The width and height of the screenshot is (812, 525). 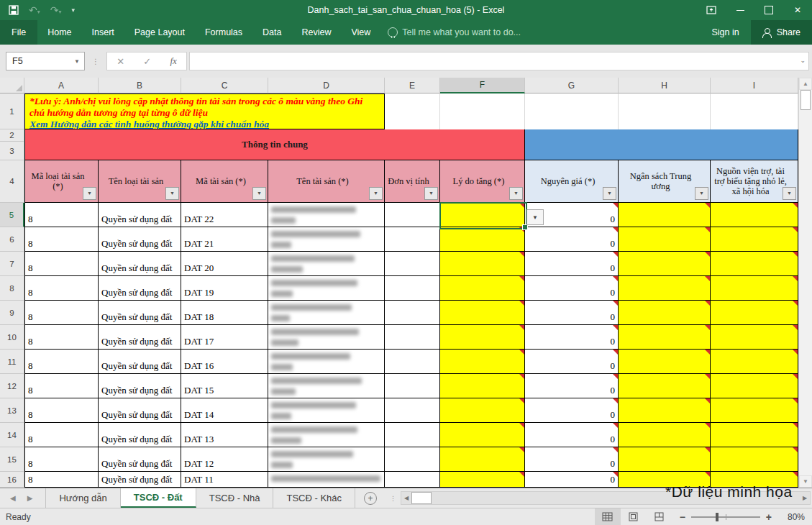 What do you see at coordinates (665, 337) in the screenshot?
I see `cell-H10` at bounding box center [665, 337].